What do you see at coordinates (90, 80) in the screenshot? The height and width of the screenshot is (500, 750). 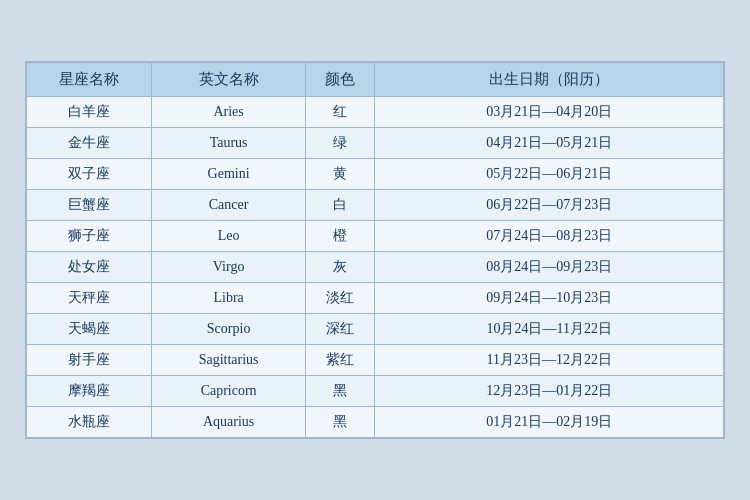 I see `header-chinese-name: 星座名称` at bounding box center [90, 80].